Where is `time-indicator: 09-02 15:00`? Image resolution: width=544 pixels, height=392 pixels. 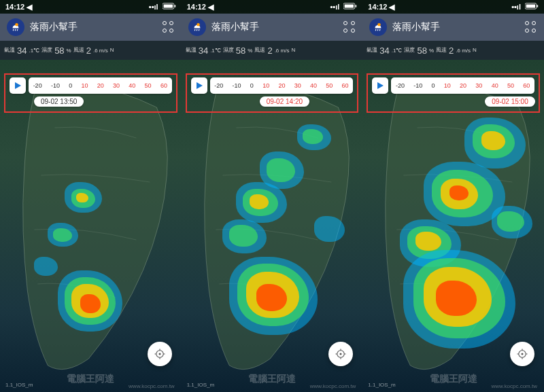 time-indicator: 09-02 15:00 is located at coordinates (510, 102).